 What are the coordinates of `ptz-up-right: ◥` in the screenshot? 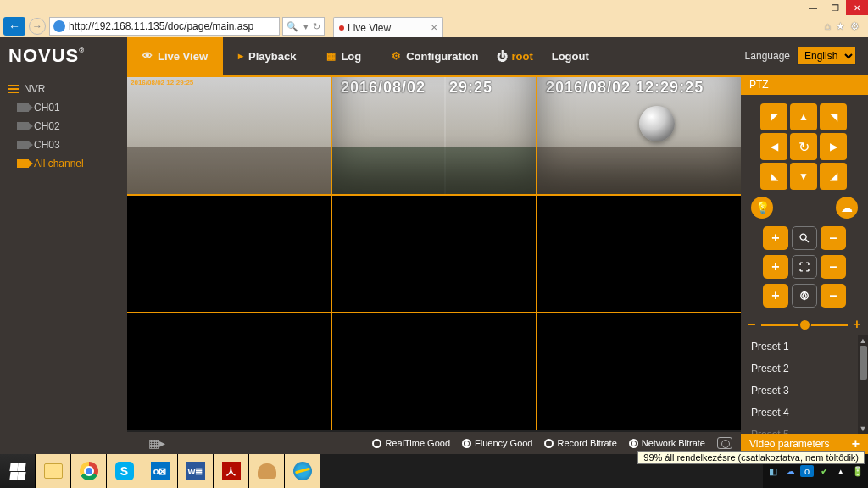 It's located at (833, 117).